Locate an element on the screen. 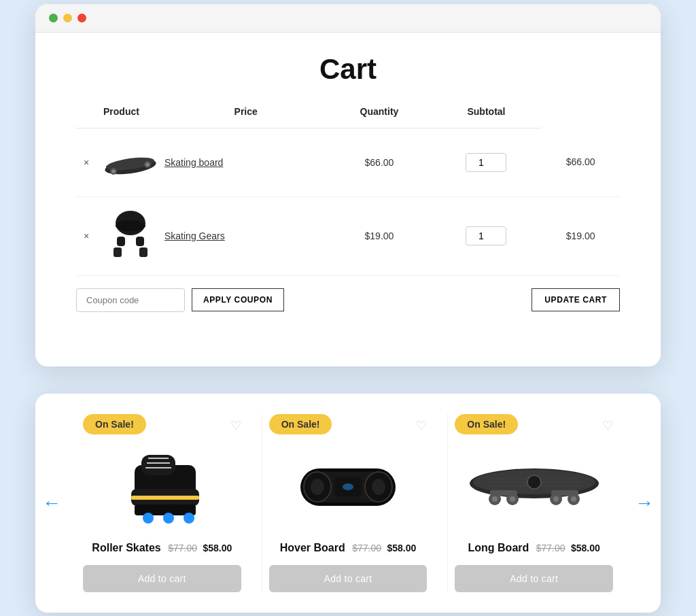 The image size is (696, 616). price-cell: $66.00 is located at coordinates (379, 162).